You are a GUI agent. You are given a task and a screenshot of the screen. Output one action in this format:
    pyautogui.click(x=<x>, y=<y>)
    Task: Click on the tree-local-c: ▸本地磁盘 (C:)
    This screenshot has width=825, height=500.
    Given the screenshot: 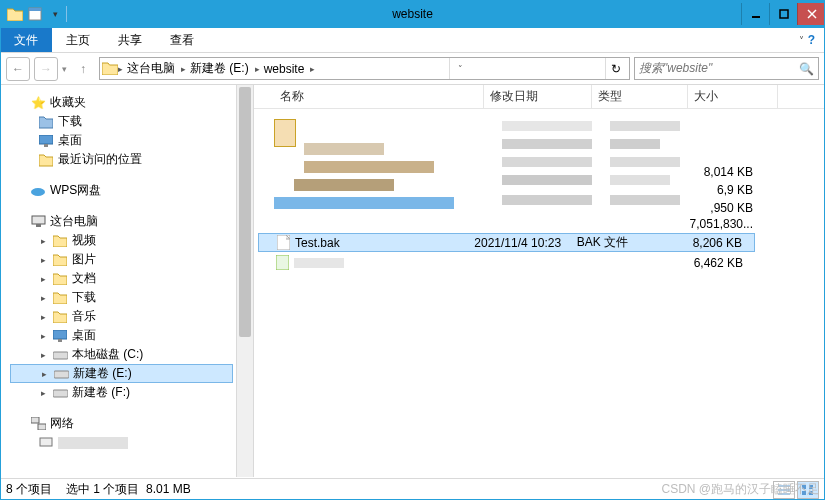 What is the action you would take?
    pyautogui.click(x=132, y=354)
    